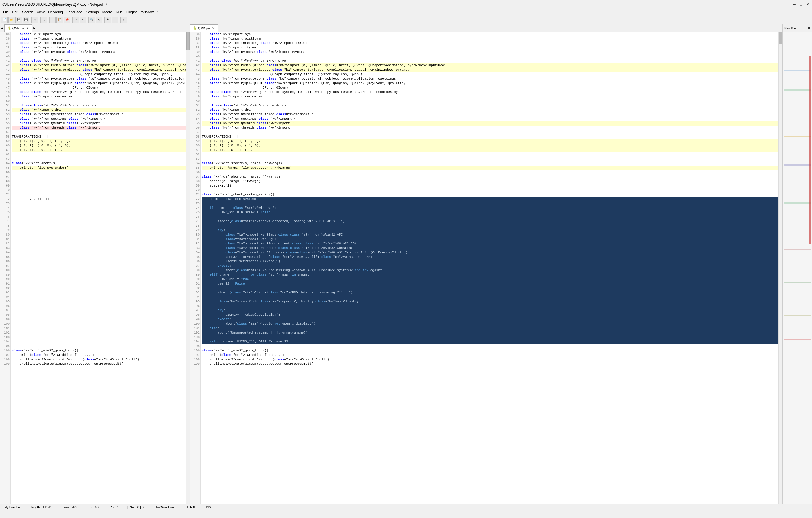 This screenshot has width=812, height=518. What do you see at coordinates (34, 28) in the screenshot?
I see `left-tab-next: ▶` at bounding box center [34, 28].